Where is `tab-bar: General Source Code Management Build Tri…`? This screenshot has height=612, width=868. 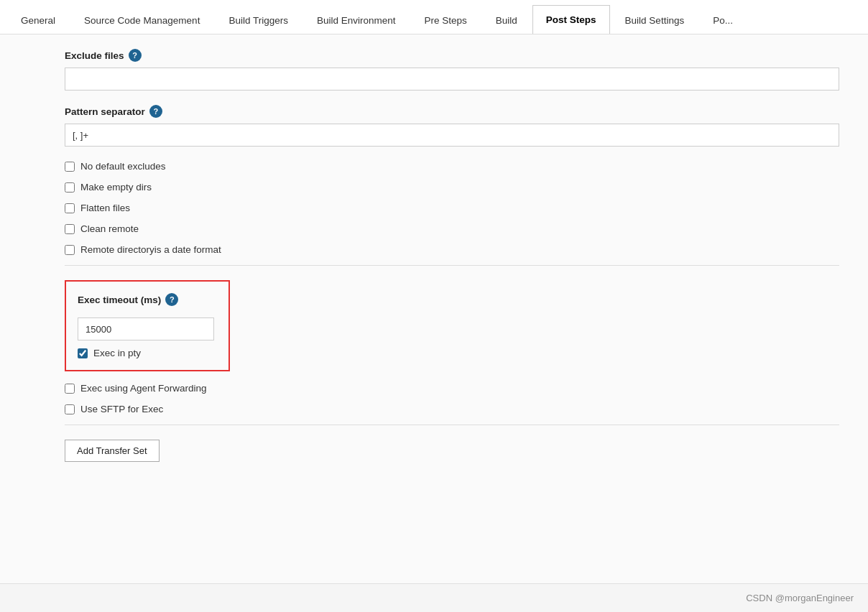 tab-bar: General Source Code Management Build Tri… is located at coordinates (434, 17).